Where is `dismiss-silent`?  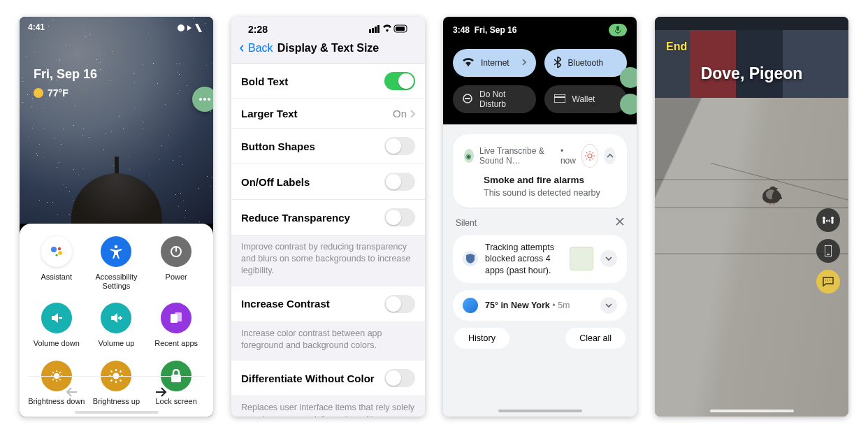
dismiss-silent is located at coordinates (620, 222).